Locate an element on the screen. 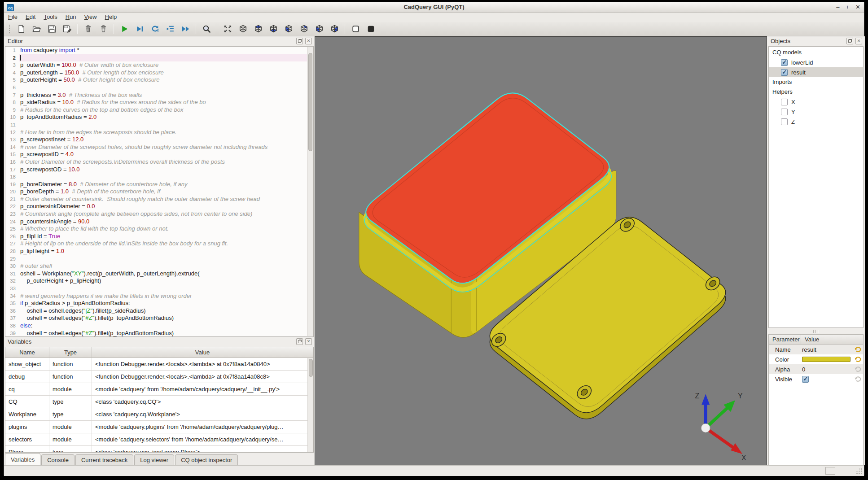  tree-item-x: X is located at coordinates (816, 102).